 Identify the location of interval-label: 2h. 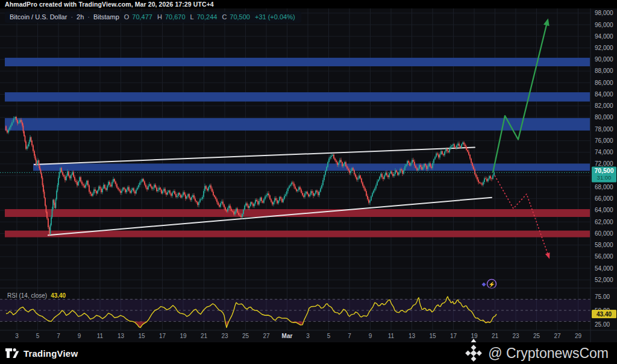
(80, 17).